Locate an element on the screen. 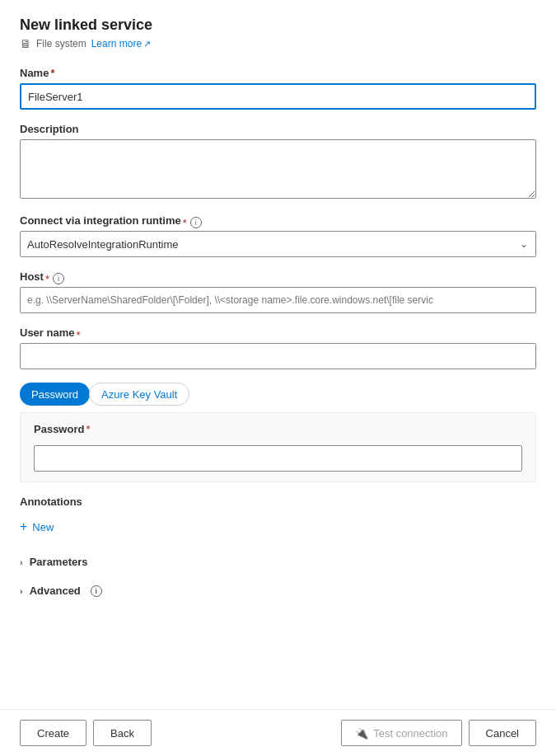 This screenshot has height=756, width=556. annotations-label: Annotations is located at coordinates (278, 501).